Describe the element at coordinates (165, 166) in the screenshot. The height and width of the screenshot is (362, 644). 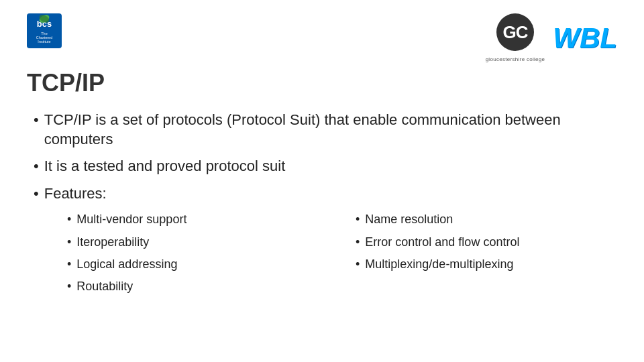
I see `bullet-text-2: It is a tested and proved protocol suit` at that location.